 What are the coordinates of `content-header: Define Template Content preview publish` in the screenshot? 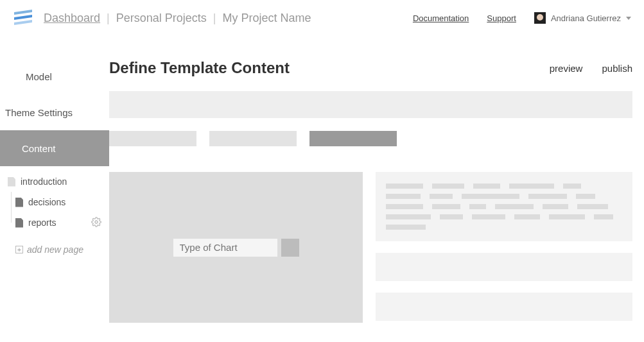 It's located at (371, 68).